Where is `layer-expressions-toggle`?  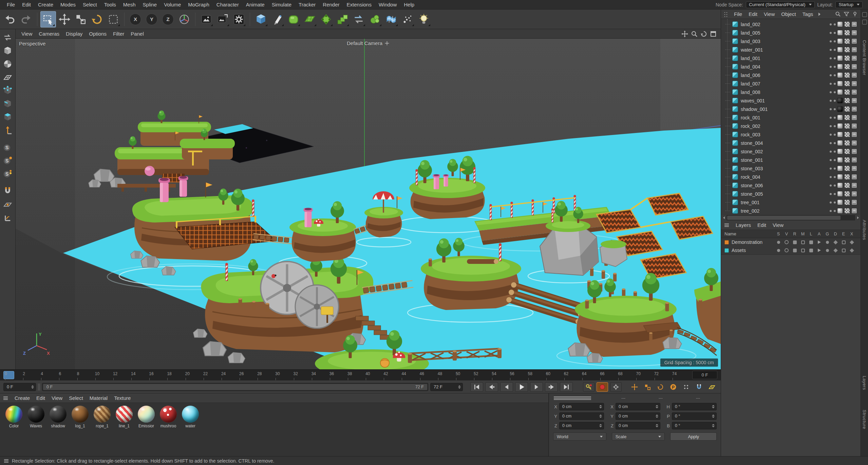
layer-expressions-toggle is located at coordinates (844, 242).